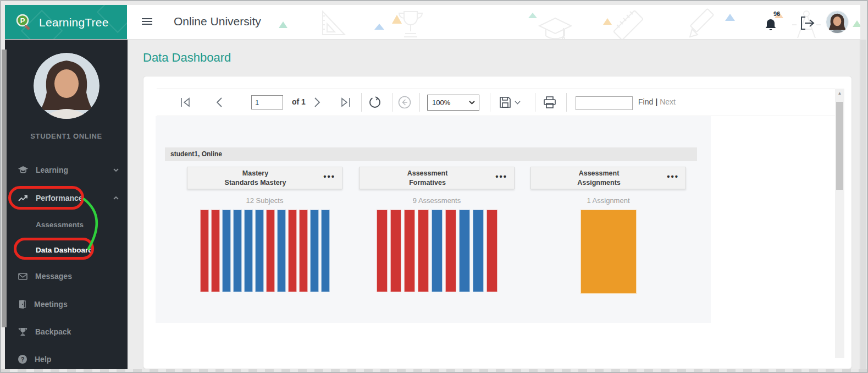 This screenshot has width=868, height=373. I want to click on page-number-input, so click(267, 102).